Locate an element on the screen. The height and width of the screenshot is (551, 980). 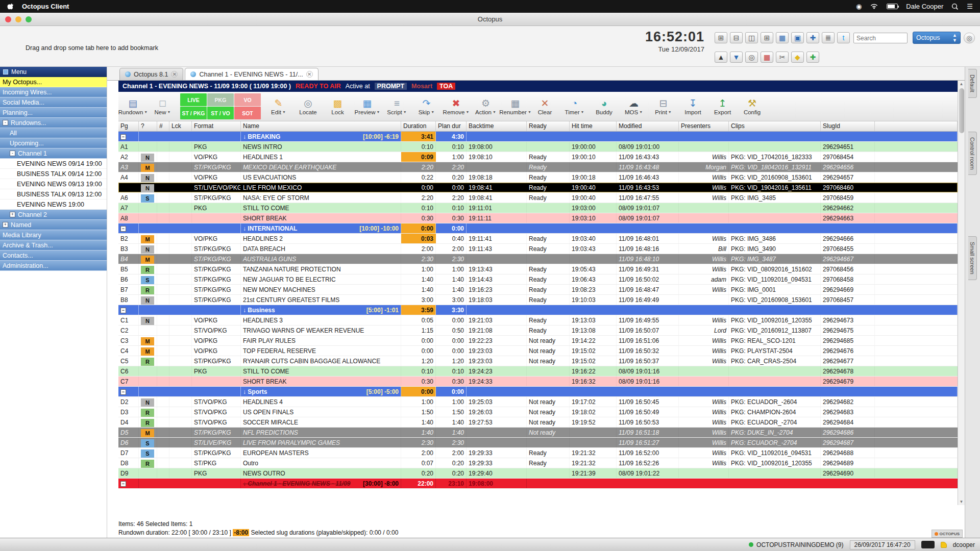
tag-icon: ◆ is located at coordinates (797, 57).